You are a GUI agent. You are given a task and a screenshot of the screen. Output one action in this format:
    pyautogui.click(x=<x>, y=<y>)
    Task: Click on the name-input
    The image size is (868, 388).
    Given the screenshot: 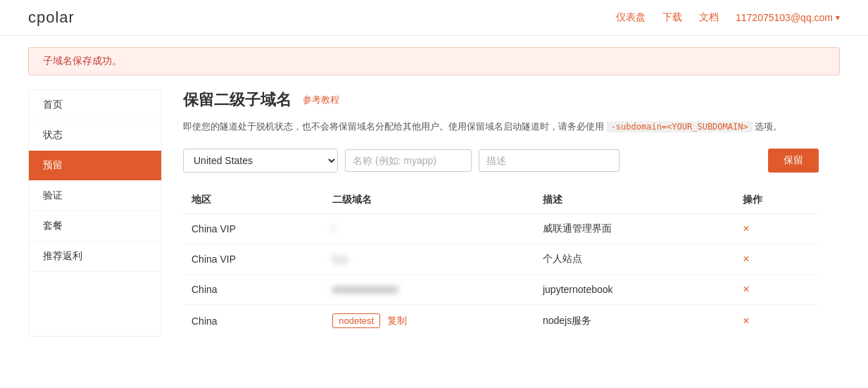 What is the action you would take?
    pyautogui.click(x=408, y=161)
    